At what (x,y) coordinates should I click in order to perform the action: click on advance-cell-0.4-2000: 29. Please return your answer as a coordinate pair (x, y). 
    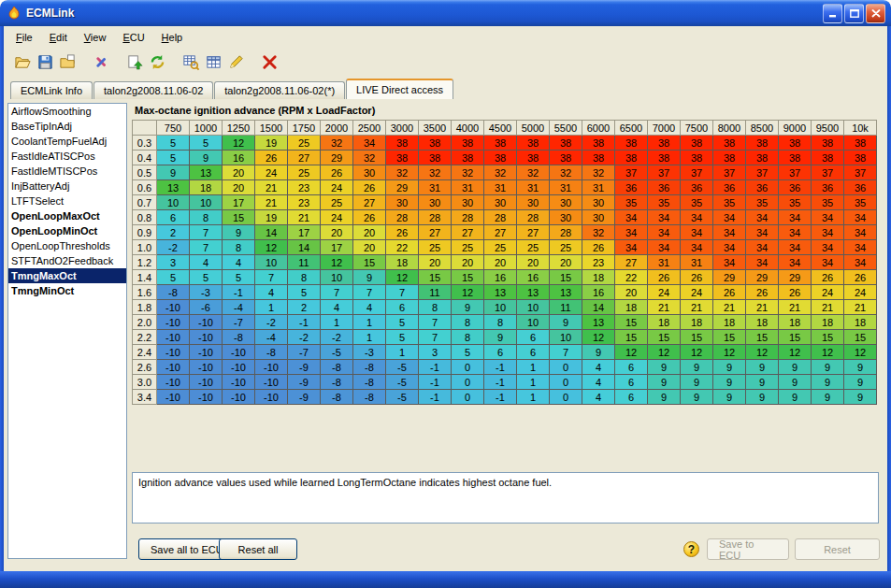
    Looking at the image, I should click on (337, 158).